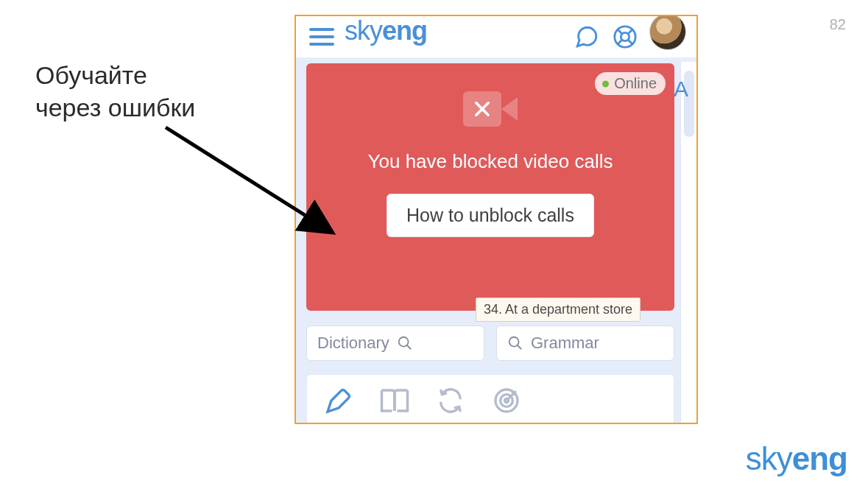 Image resolution: width=868 pixels, height=486 pixels. Describe the element at coordinates (838, 25) in the screenshot. I see `slide-number: 82` at that location.